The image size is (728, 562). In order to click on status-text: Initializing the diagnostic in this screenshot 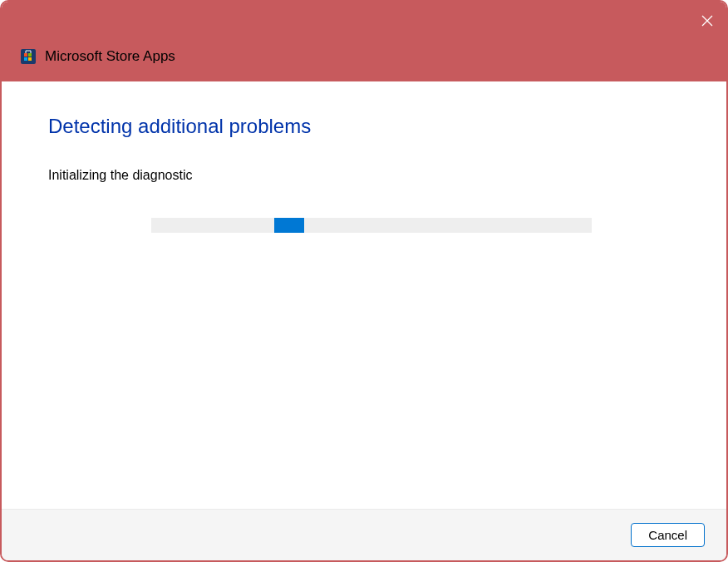, I will do `click(364, 175)`.